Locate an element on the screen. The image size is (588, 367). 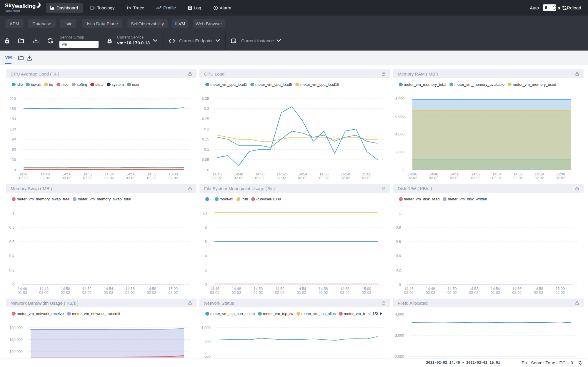
svg-text: 0.35 is located at coordinates (206, 99).